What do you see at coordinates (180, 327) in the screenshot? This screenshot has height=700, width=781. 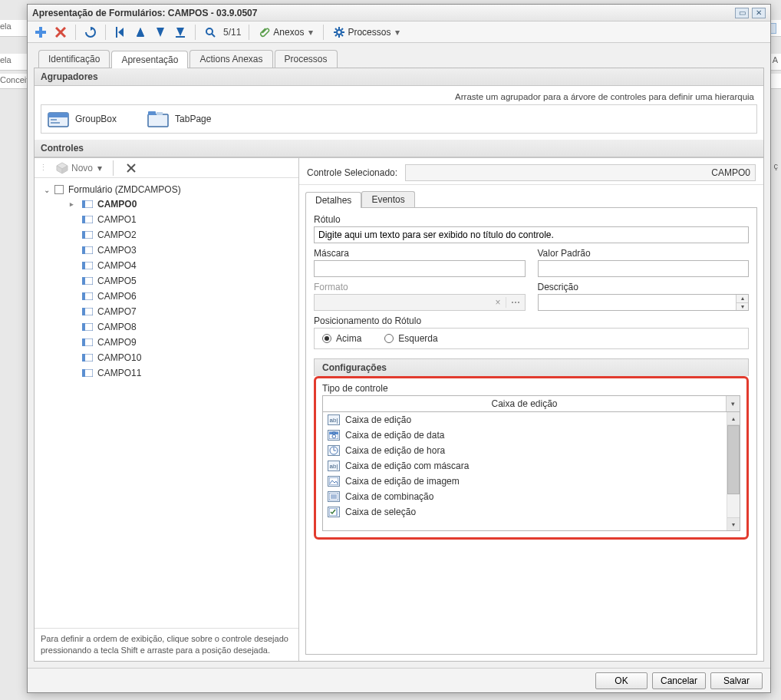 I see `tree-item: CAMPO8` at bounding box center [180, 327].